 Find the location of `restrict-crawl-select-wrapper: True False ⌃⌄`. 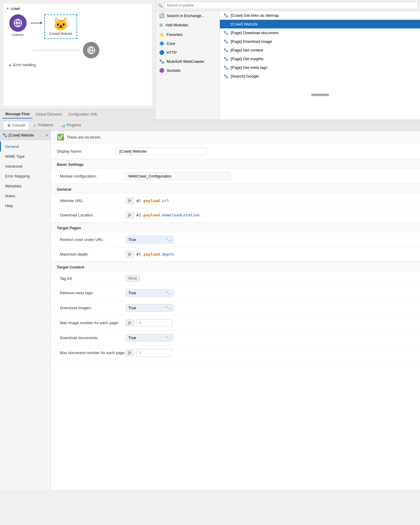

restrict-crawl-select-wrapper: True False ⌃⌄ is located at coordinates (150, 239).